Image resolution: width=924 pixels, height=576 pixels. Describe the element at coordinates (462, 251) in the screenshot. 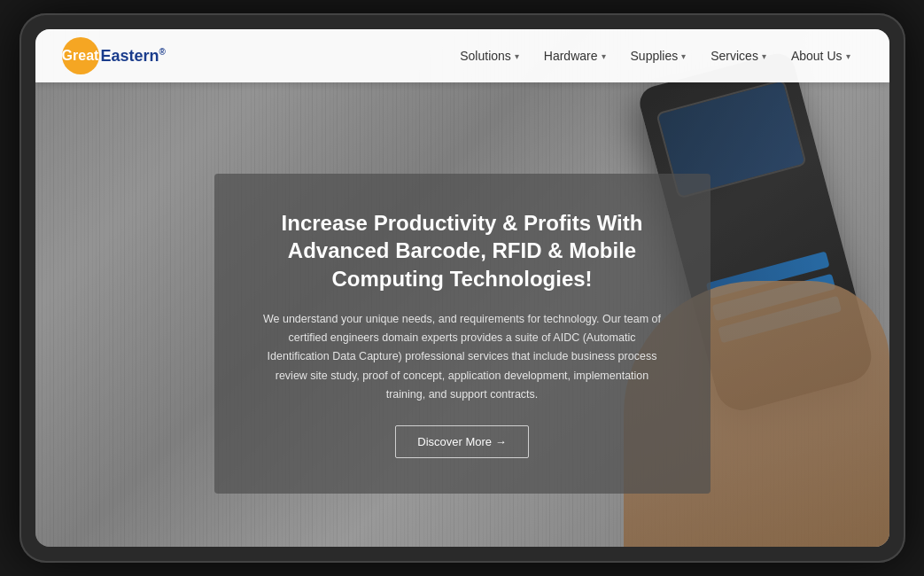

I see `hero-title: Increase Productivity & Profits With Adv…` at that location.